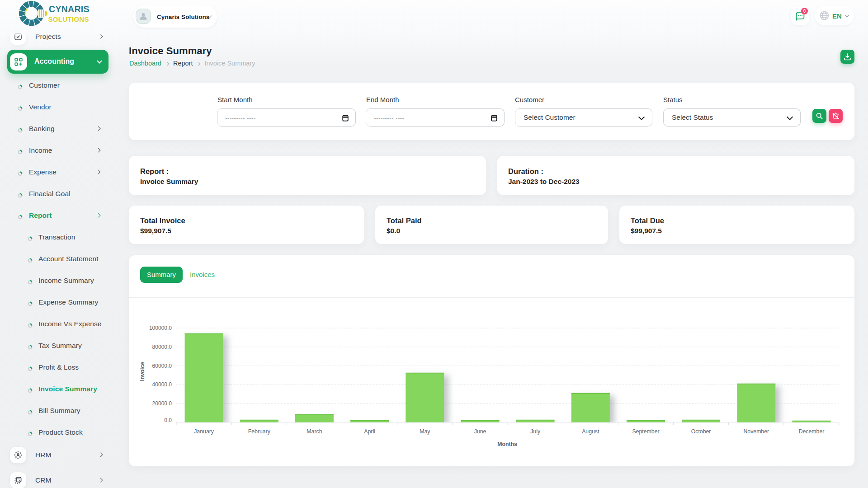 The height and width of the screenshot is (488, 868). Describe the element at coordinates (162, 404) in the screenshot. I see `svg-text: 20000.0` at that location.